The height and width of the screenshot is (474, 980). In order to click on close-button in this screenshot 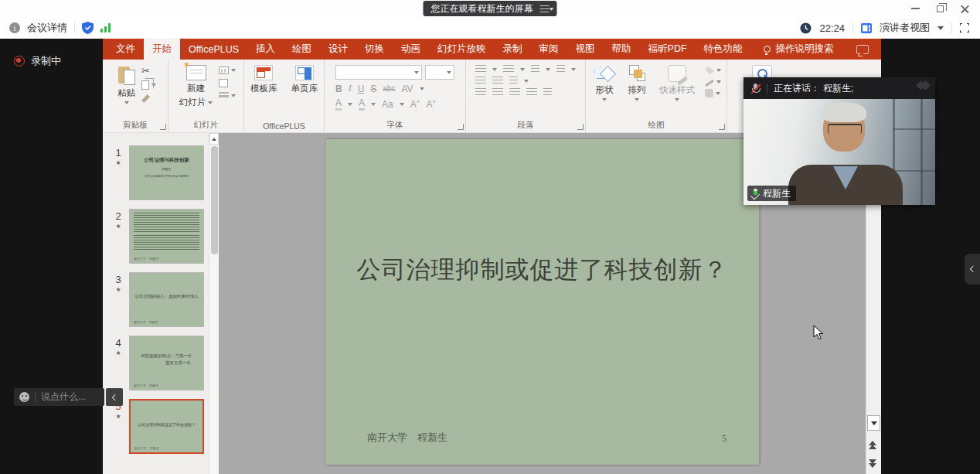, I will do `click(965, 9)`.